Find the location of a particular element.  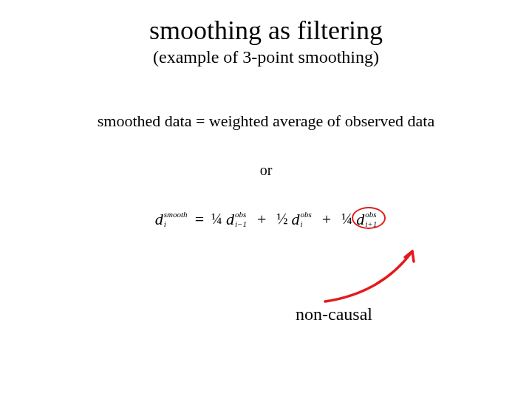

term-2-sub: i+1 is located at coordinates (371, 225).